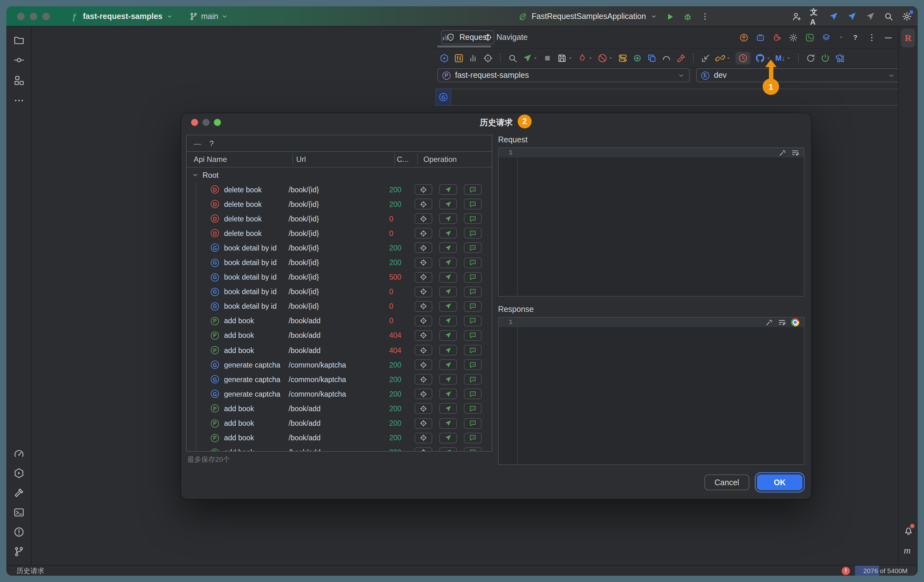 The image size is (924, 582). What do you see at coordinates (833, 16) in the screenshot?
I see `deploy-send-1-icon` at bounding box center [833, 16].